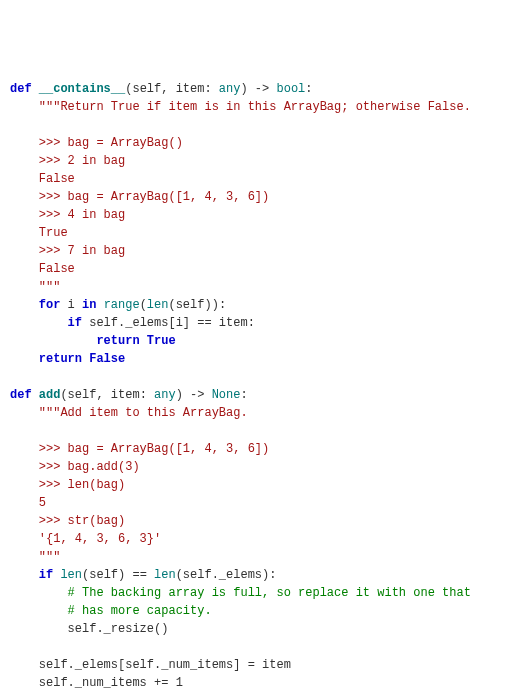 The image size is (514, 693). Describe the element at coordinates (39, 233) in the screenshot. I see `docstring: True` at that location.